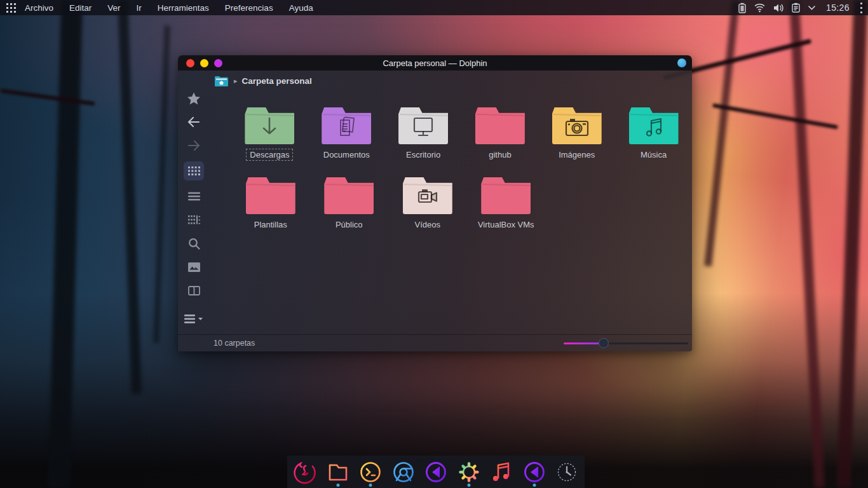  What do you see at coordinates (742, 8) in the screenshot?
I see `battery-icon` at bounding box center [742, 8].